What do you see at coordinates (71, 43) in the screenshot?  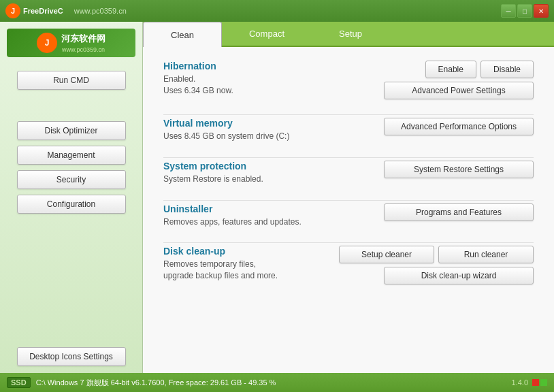 I see `sidebar-logo-area: J 河东软件网 www.pc0359.cn` at bounding box center [71, 43].